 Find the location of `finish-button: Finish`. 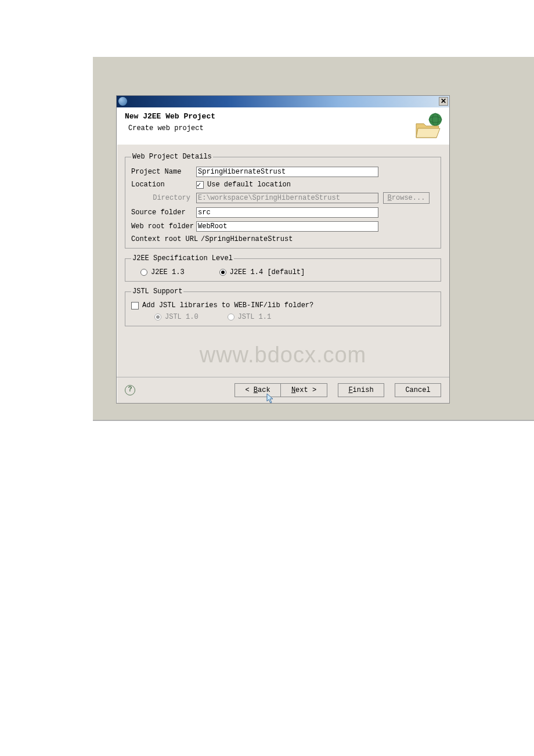

finish-button: Finish is located at coordinates (361, 390).